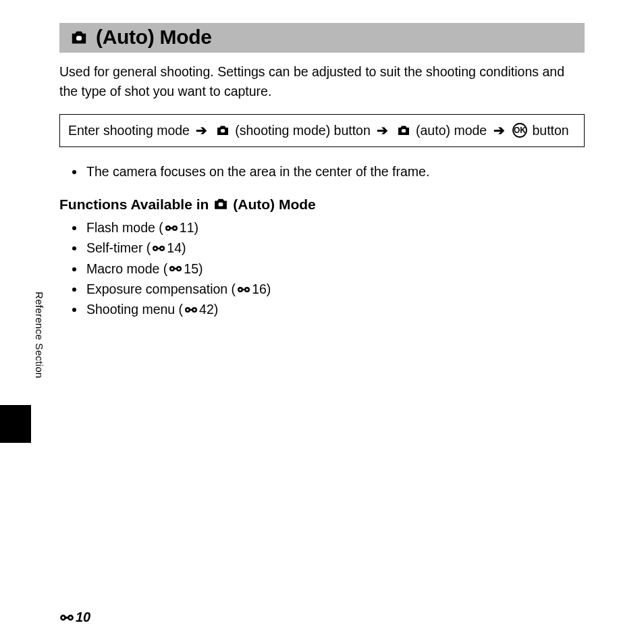 This screenshot has width=644, height=644. What do you see at coordinates (322, 205) in the screenshot?
I see `subsection-heading: Functions Available in (Auto) Mode` at bounding box center [322, 205].